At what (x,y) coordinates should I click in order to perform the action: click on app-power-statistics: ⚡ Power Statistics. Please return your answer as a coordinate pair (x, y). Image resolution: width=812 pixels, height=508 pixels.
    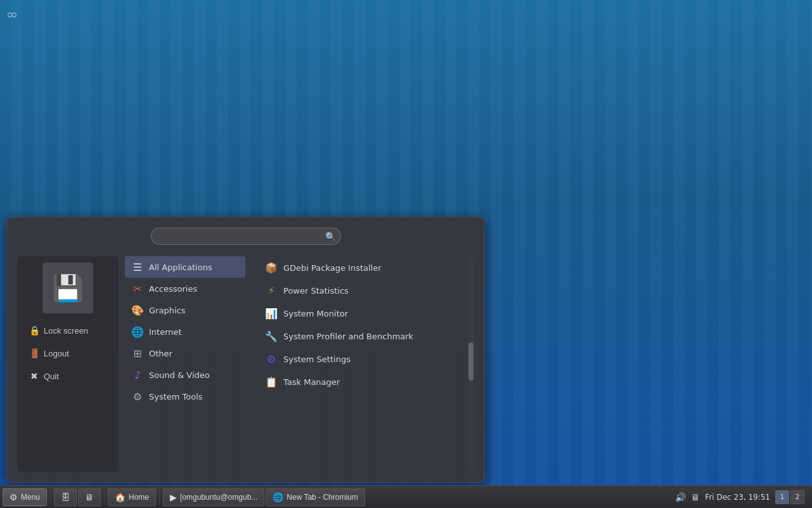
    Looking at the image, I should click on (363, 290).